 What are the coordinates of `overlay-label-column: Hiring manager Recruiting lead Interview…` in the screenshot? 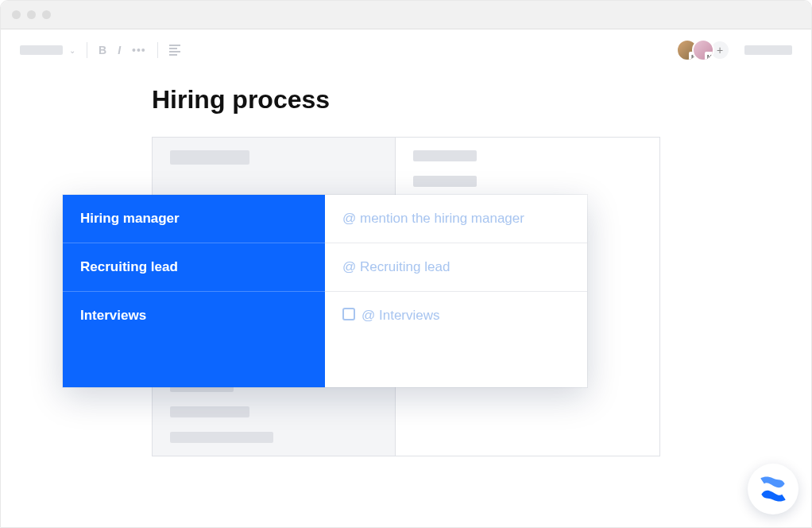 It's located at (194, 291).